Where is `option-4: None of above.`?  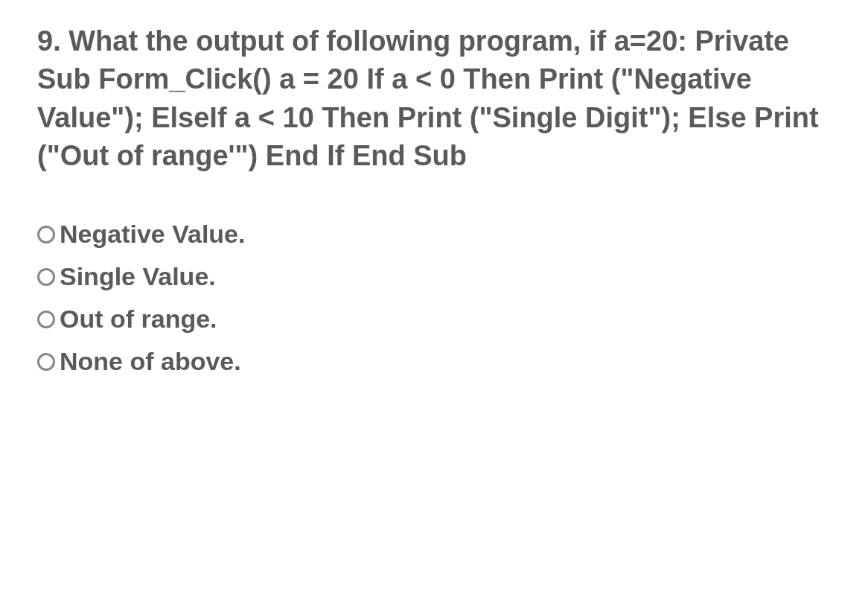 option-4: None of above. is located at coordinates (434, 362).